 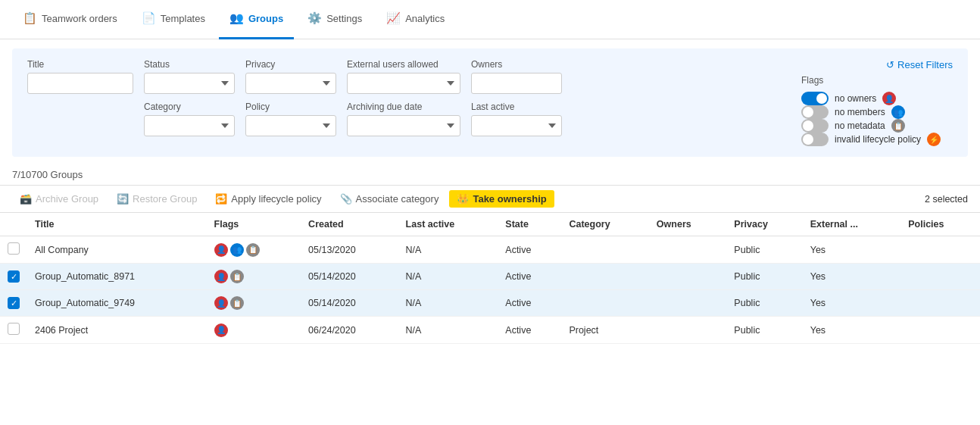 I want to click on row-created-2: 05/14/2020, so click(x=349, y=277).